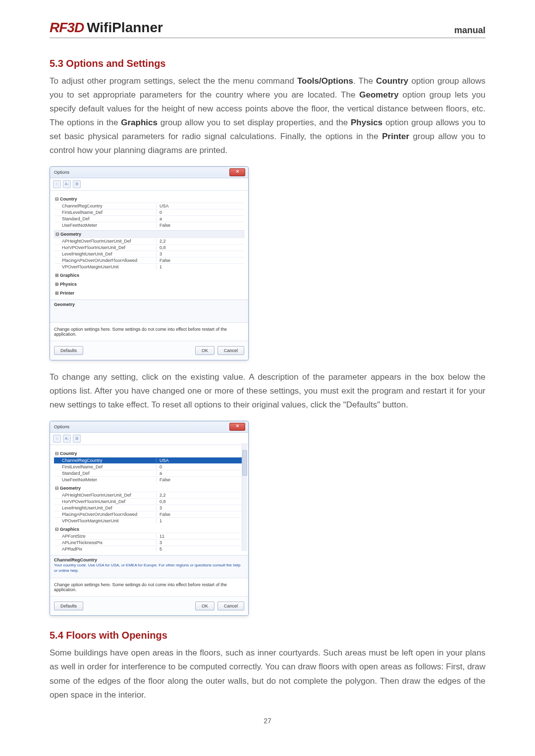 This screenshot has width=535, height=756. What do you see at coordinates (149, 543) in the screenshot?
I see `table-row: APLineThicknessPix3` at bounding box center [149, 543].